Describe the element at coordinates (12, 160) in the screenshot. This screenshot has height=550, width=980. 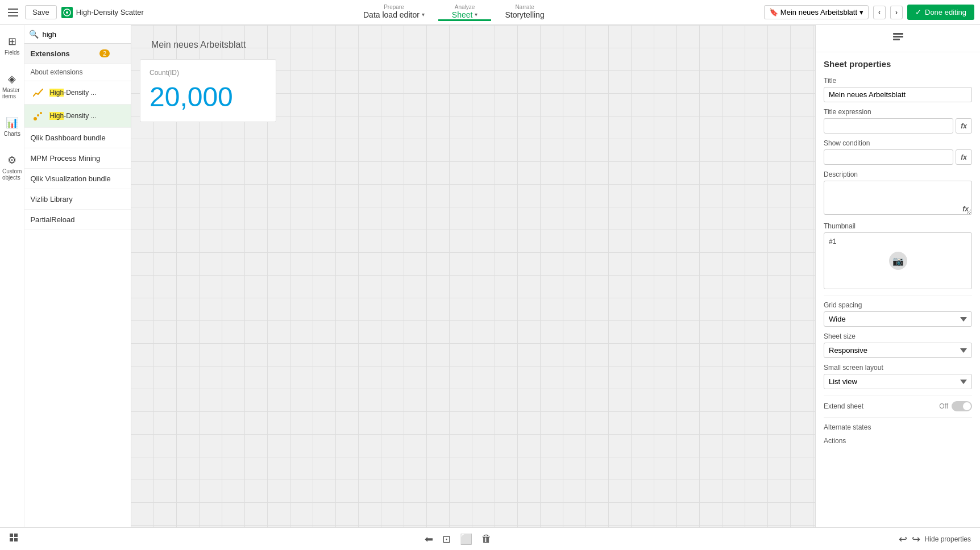
I see `custom-objects-icon: ⚙` at that location.